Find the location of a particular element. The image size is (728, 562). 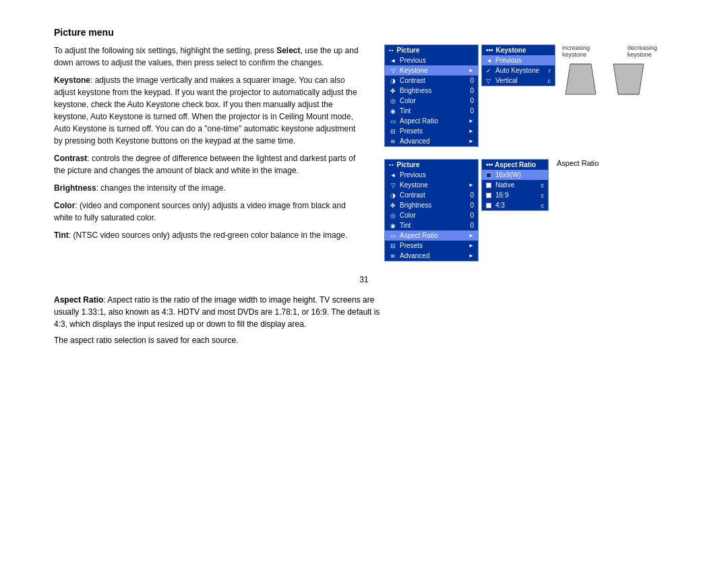

menu2-contrast-label: Contrast is located at coordinates (431, 195).